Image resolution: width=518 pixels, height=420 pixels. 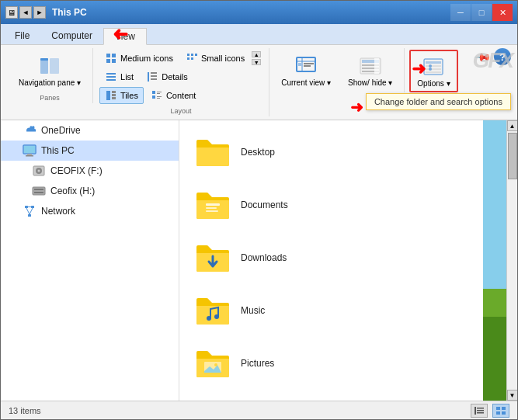 What do you see at coordinates (192, 58) in the screenshot?
I see `small-icons-icon` at bounding box center [192, 58].